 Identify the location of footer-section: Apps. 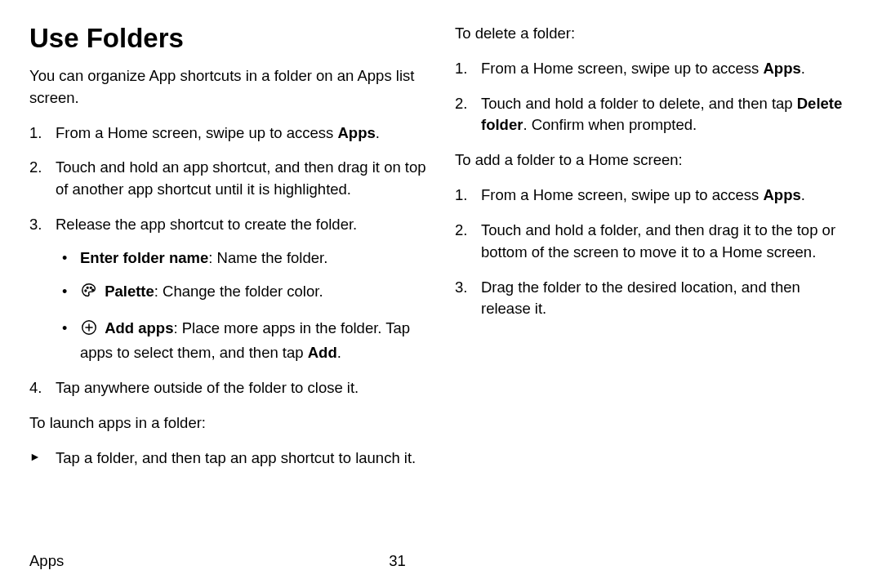
(47, 561).